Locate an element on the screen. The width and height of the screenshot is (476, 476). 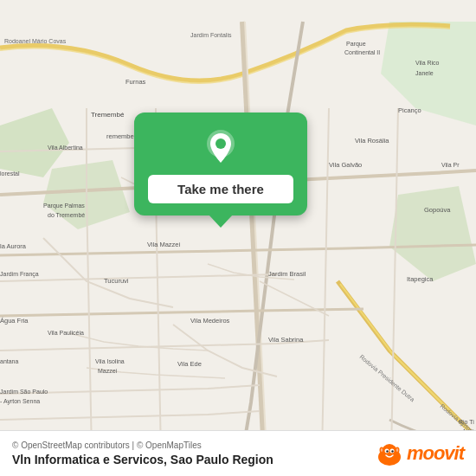
svg-text: Itapegica is located at coordinates (421, 279).